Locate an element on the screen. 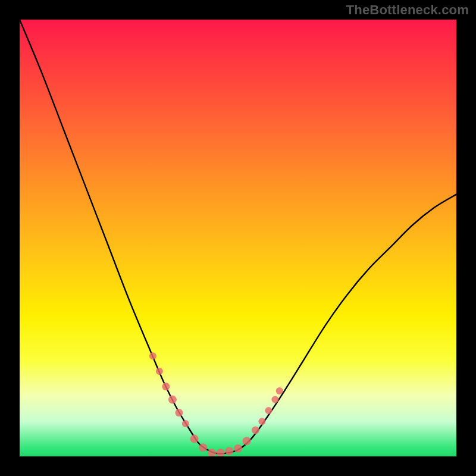 This screenshot has height=476, width=476. highlight-dots is located at coordinates (217, 405).